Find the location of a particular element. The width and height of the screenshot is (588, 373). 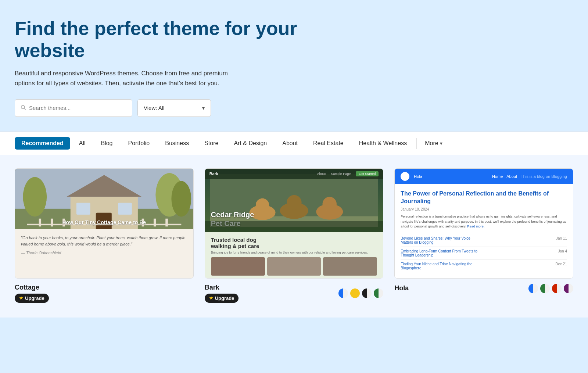

hola-name: Hola is located at coordinates (401, 288).